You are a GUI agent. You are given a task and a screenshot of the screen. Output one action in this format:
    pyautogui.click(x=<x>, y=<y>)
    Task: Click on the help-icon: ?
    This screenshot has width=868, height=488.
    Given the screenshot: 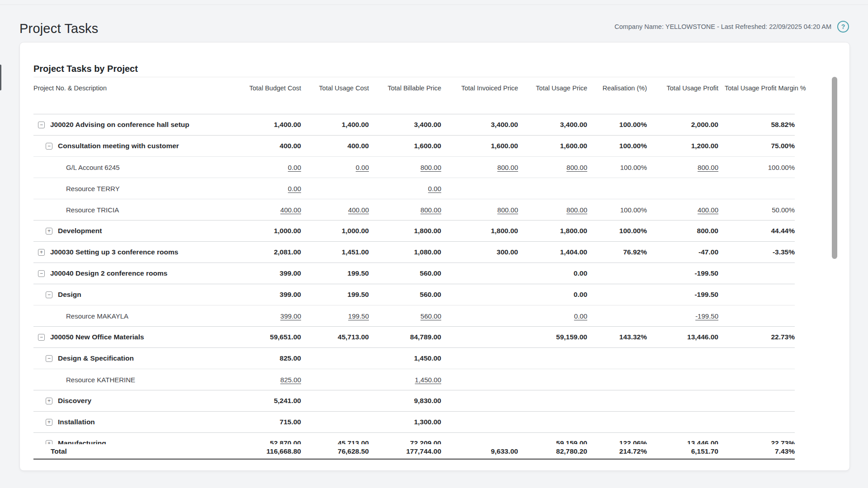 What is the action you would take?
    pyautogui.click(x=843, y=27)
    